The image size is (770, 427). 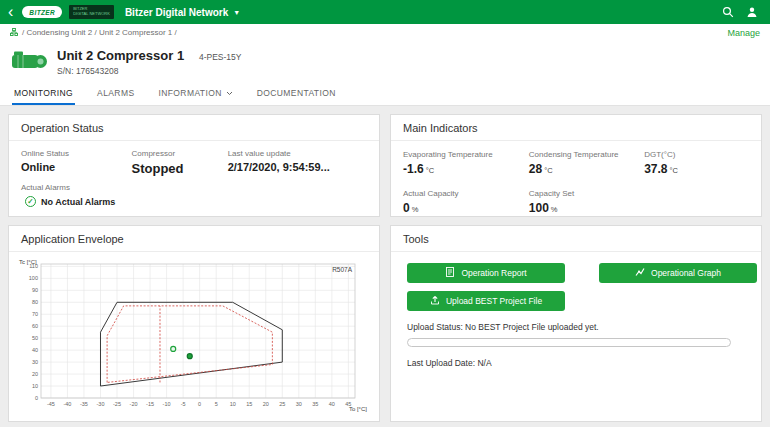 What do you see at coordinates (28, 262) in the screenshot?
I see `svg-text: Tc [°C]` at bounding box center [28, 262].